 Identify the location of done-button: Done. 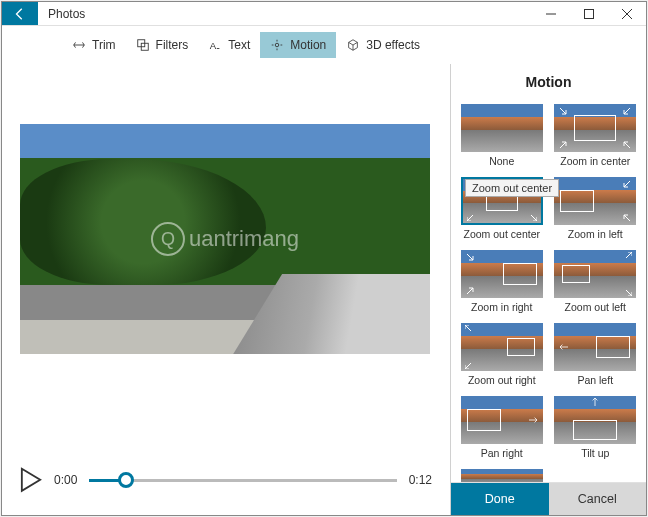
(500, 499).